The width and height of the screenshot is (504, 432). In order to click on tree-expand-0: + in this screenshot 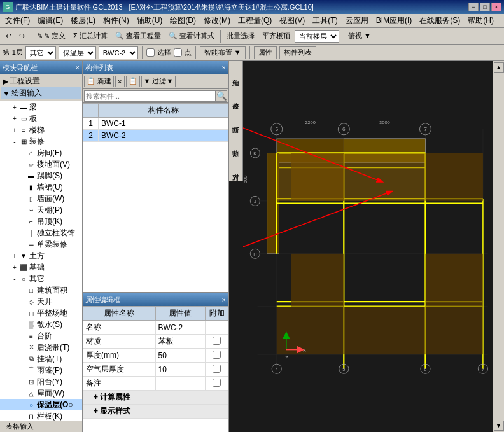, I will do `click(15, 107)`.